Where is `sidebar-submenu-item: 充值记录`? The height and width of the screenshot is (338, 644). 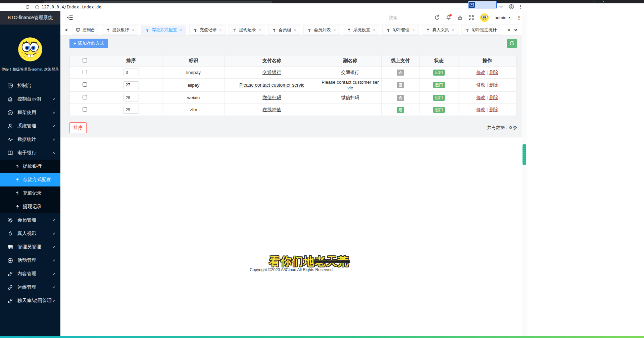 sidebar-submenu-item: 充值记录 is located at coordinates (30, 193).